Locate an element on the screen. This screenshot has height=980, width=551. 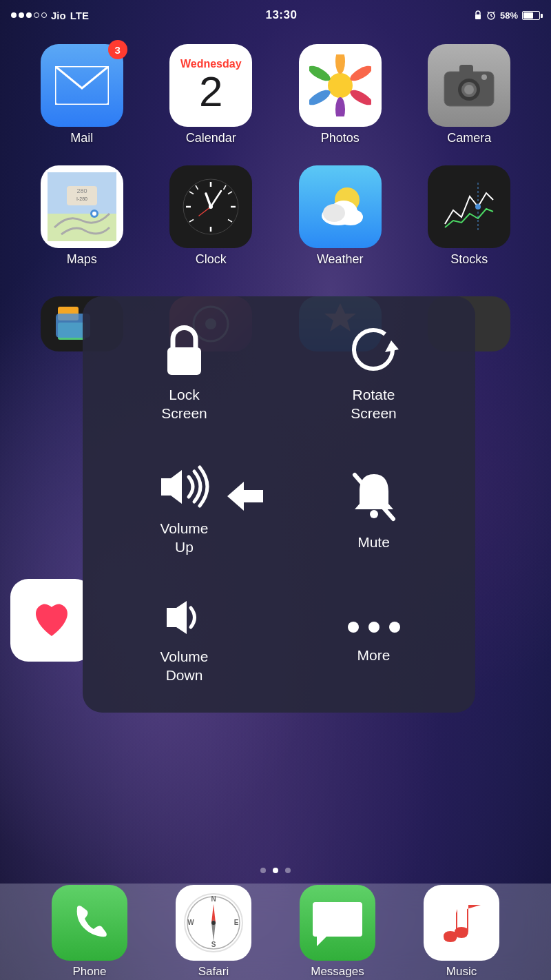
signal-indicator is located at coordinates (29, 15).